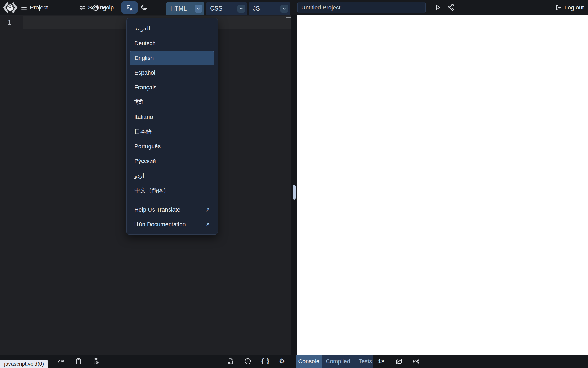  I want to click on js-options-button, so click(284, 9).